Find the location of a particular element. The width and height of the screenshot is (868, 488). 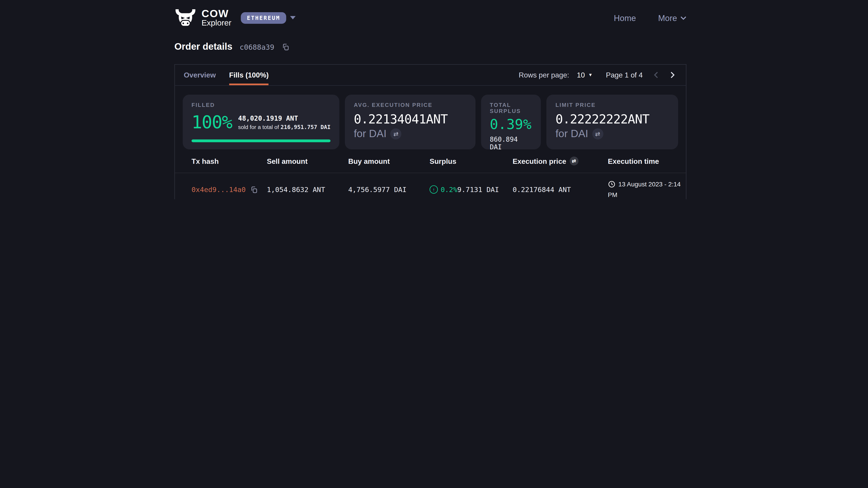

cow-icon is located at coordinates (185, 18).